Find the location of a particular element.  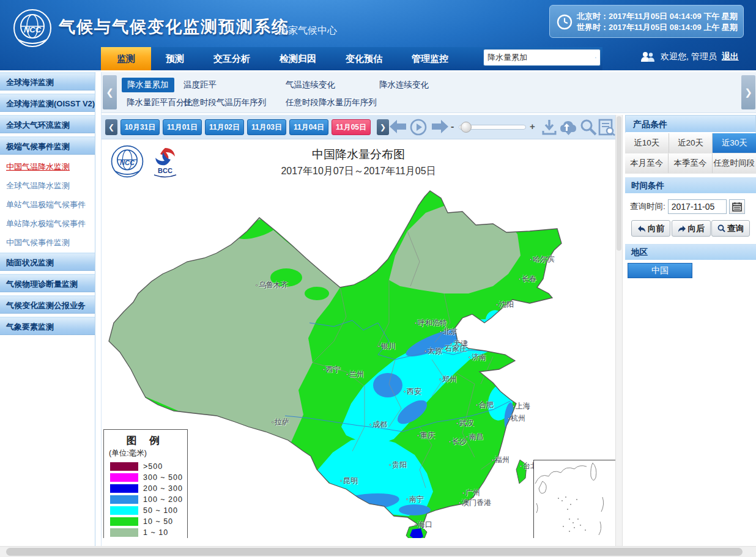

query-date-input is located at coordinates (697, 207).